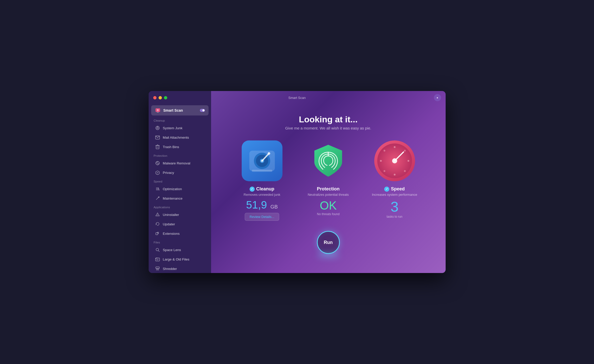 The width and height of the screenshot is (594, 364). Describe the element at coordinates (180, 259) in the screenshot. I see `sidebar-item-large-old-files: Large & Old Files` at that location.